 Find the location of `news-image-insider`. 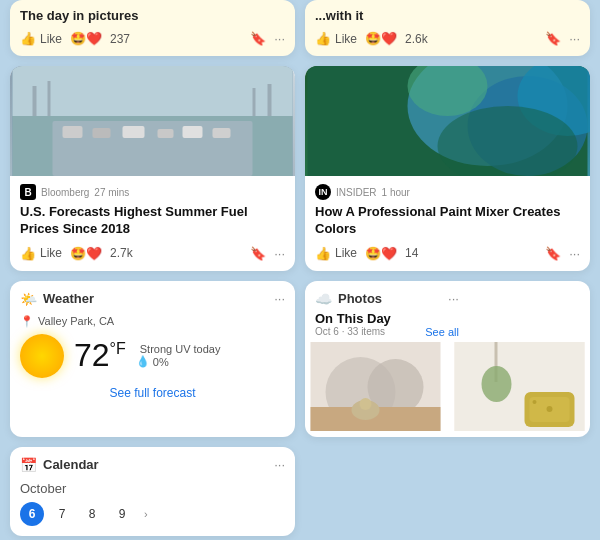

news-image-insider is located at coordinates (448, 121).